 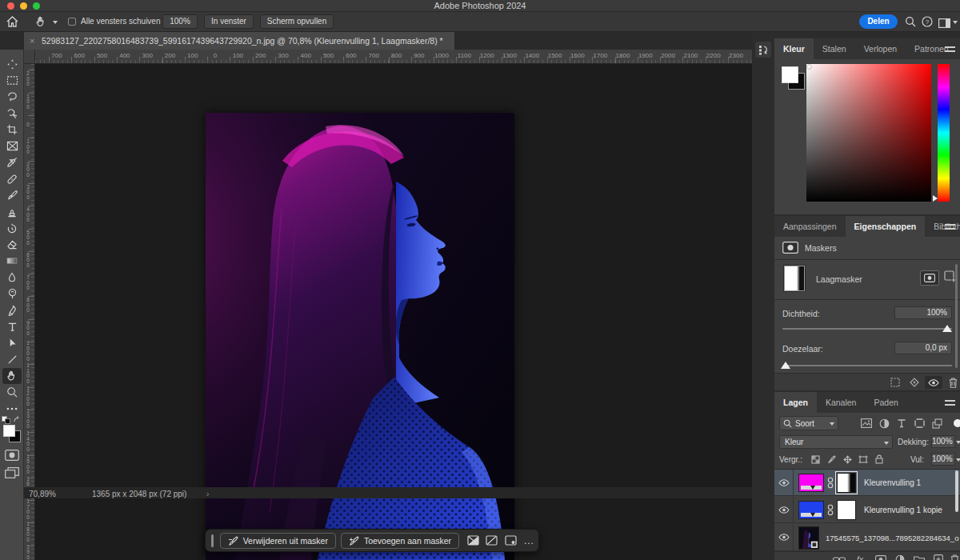 What do you see at coordinates (12, 179) in the screenshot?
I see `healing-tool` at bounding box center [12, 179].